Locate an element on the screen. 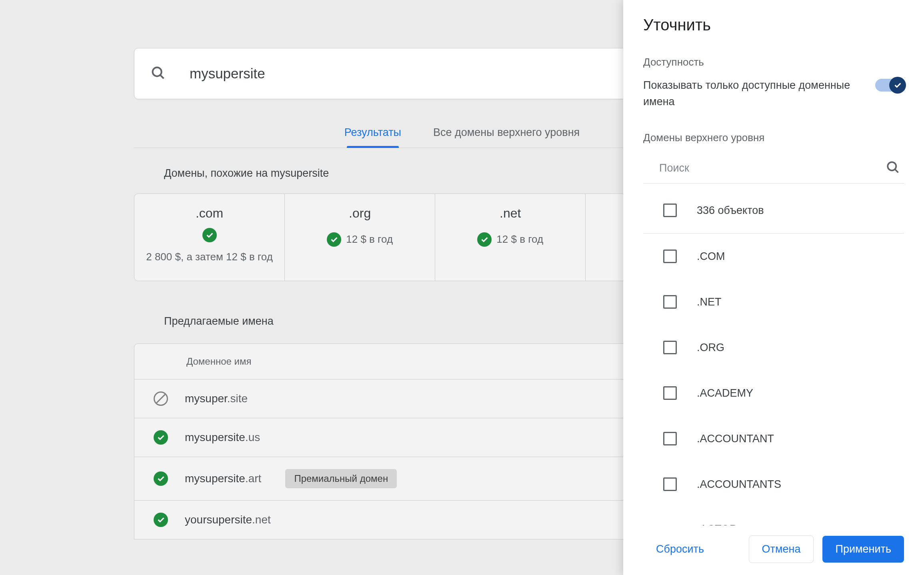 This screenshot has height=575, width=924. tld-card-name: .org is located at coordinates (360, 214).